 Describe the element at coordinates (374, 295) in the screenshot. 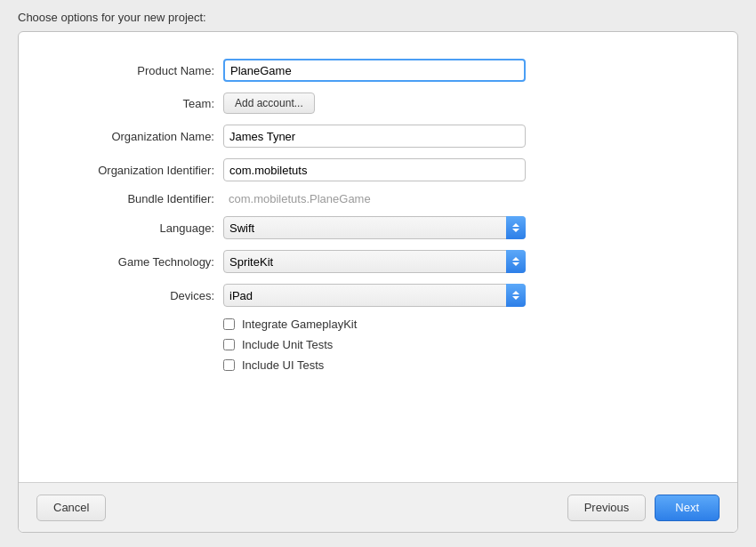

I see `devices-select: iPad iPhone Universal` at that location.